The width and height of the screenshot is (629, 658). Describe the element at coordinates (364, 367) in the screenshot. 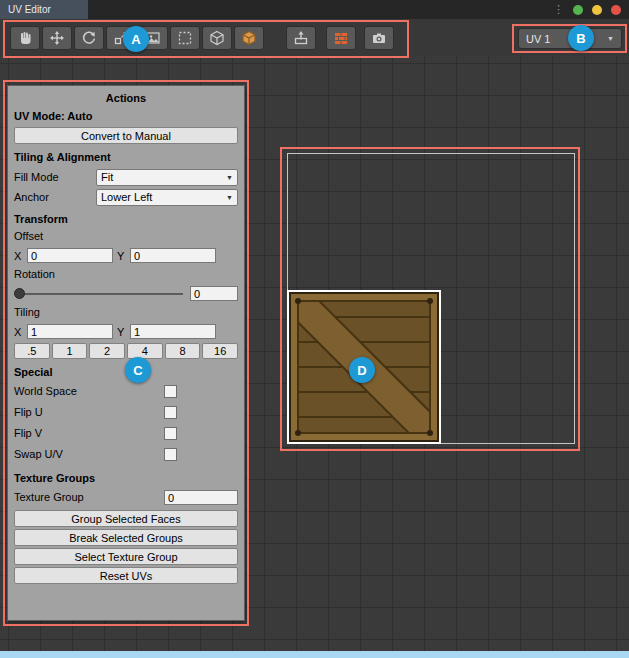

I see `crate-texture-face` at that location.